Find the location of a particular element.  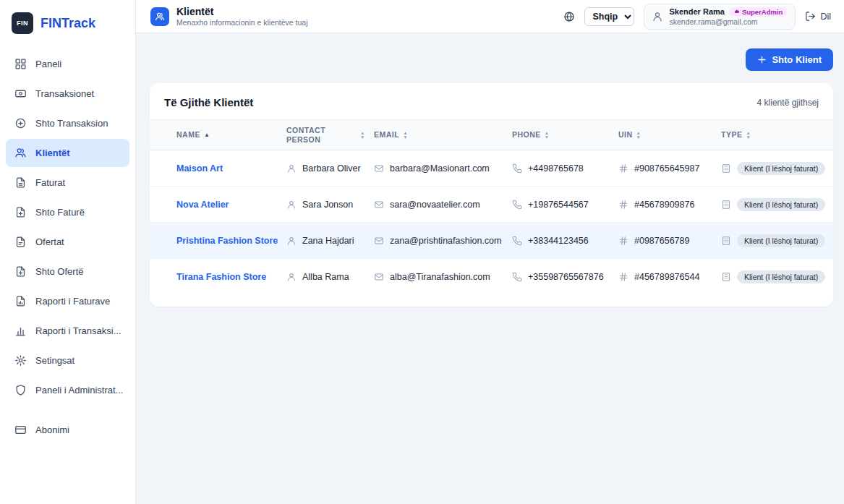

table-row: Nova Atelier Sara Jonson sara@novaatelie… is located at coordinates (492, 205).